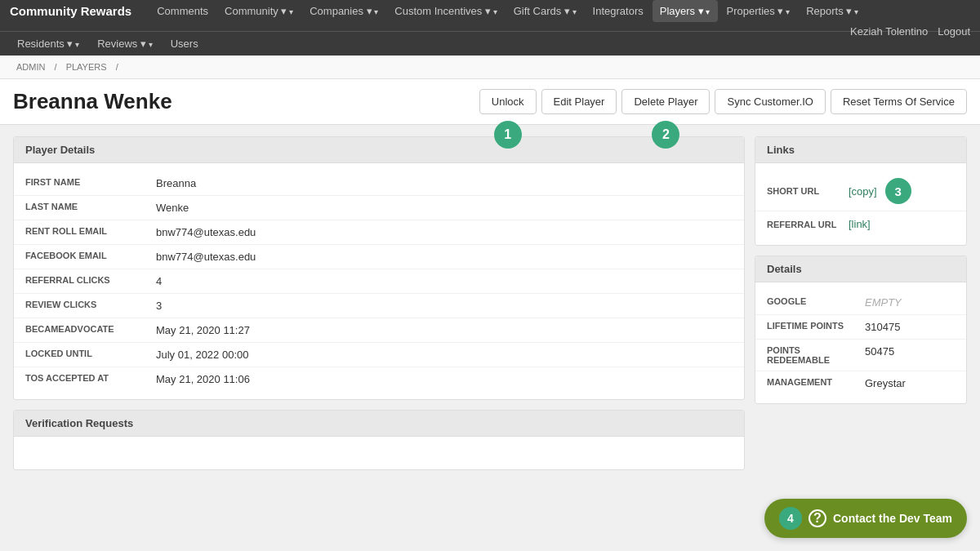 This screenshot has width=980, height=551. What do you see at coordinates (48, 44) in the screenshot?
I see `nav-bottom-item-residents: Residents ▾` at bounding box center [48, 44].